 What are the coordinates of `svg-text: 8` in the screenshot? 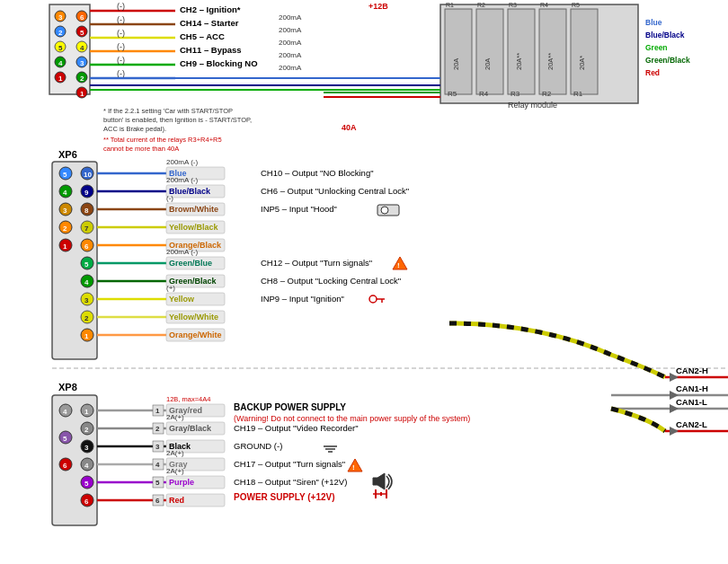 It's located at (86, 210).